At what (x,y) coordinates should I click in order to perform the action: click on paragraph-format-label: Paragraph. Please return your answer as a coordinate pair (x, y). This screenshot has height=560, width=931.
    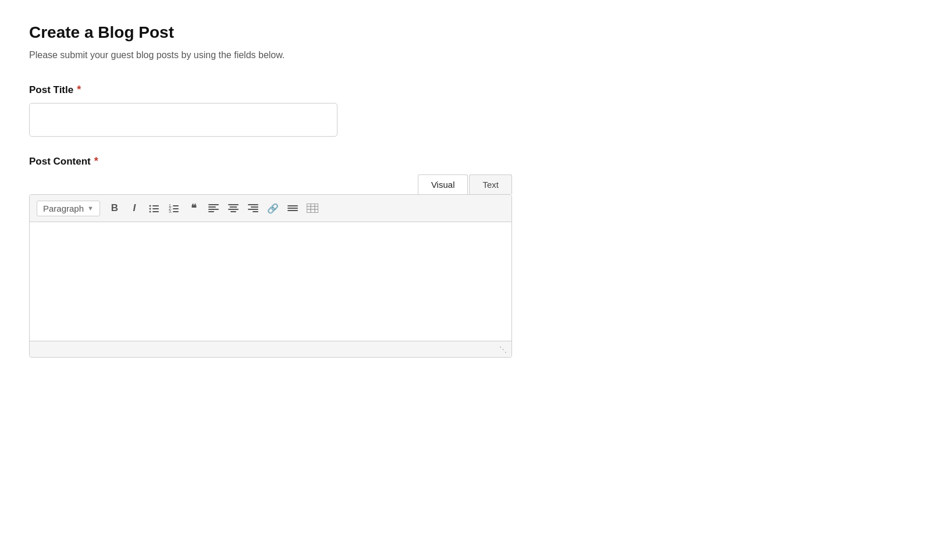
    Looking at the image, I should click on (63, 208).